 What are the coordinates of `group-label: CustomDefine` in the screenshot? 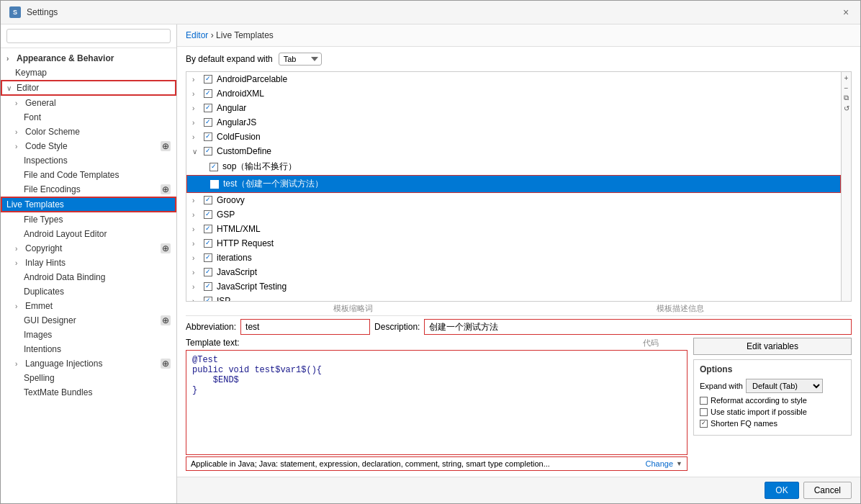 It's located at (244, 151).